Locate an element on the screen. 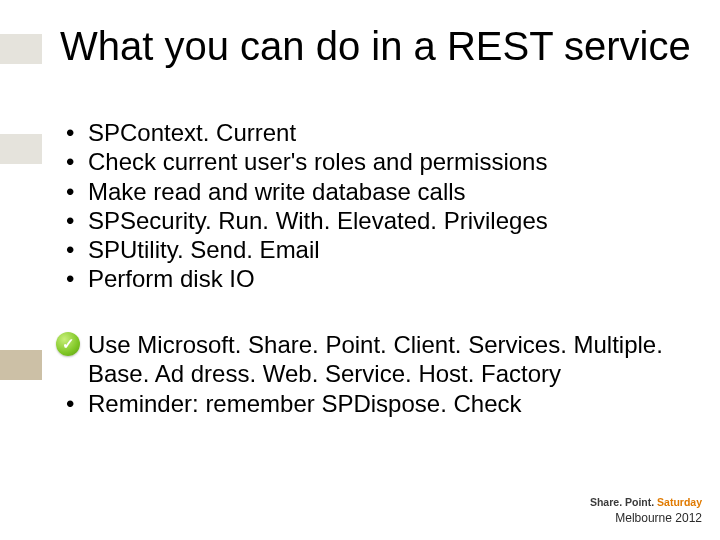  bullet-item: SPUtility. Send. Email is located at coordinates (370, 250).